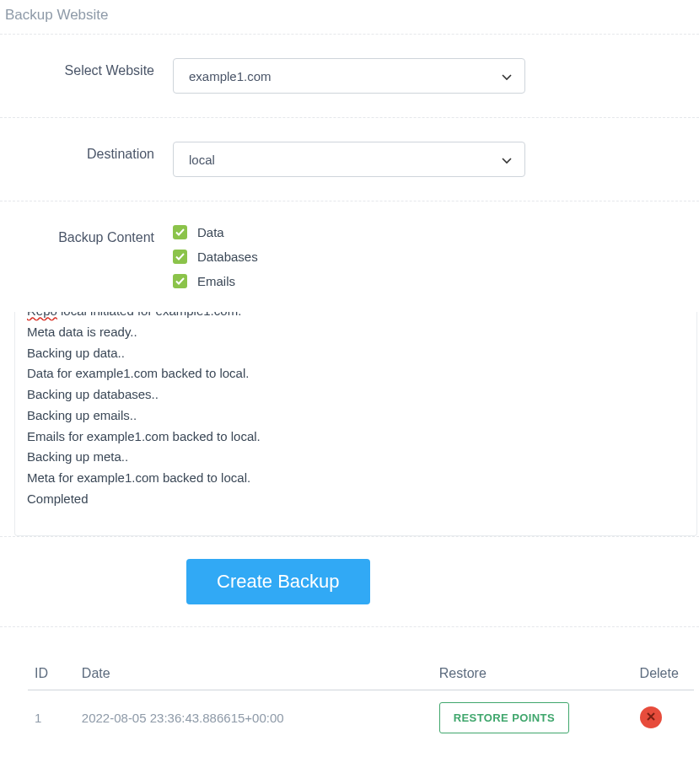 This screenshot has width=699, height=784. Describe the element at coordinates (356, 332) in the screenshot. I see `log-line: Meta data is ready..` at that location.